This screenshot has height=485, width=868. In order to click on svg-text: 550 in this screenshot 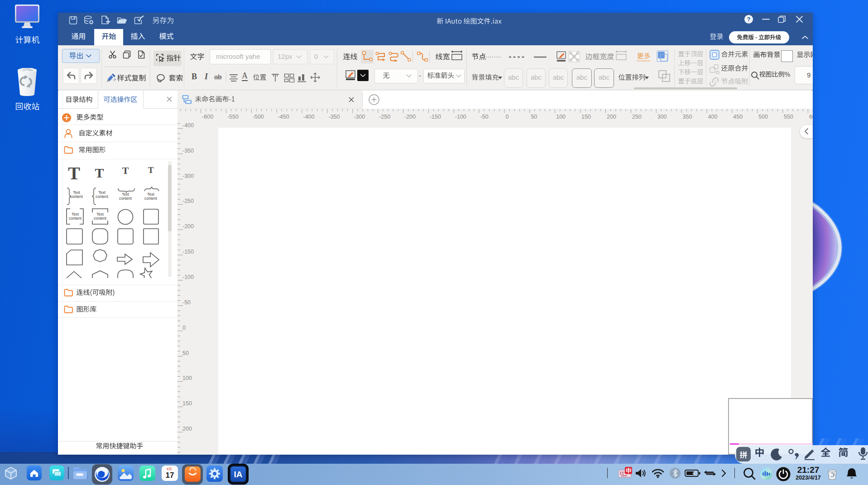, I will do `click(789, 117)`.